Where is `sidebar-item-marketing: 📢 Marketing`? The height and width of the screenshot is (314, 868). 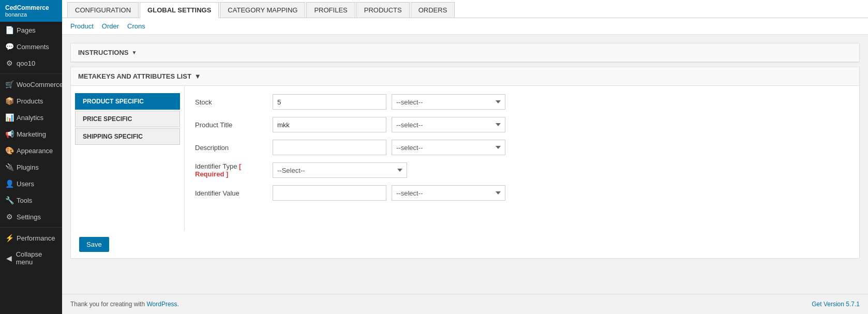 sidebar-item-marketing: 📢 Marketing is located at coordinates (31, 134).